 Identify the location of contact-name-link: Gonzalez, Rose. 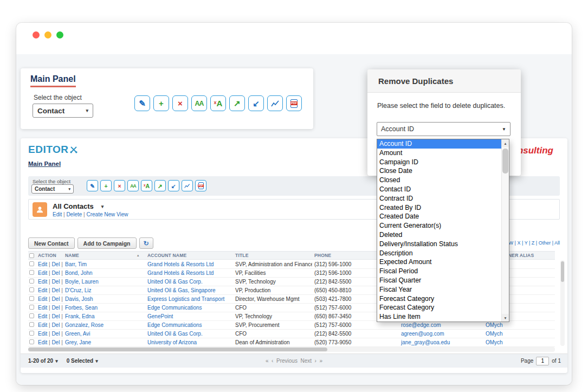
(85, 325).